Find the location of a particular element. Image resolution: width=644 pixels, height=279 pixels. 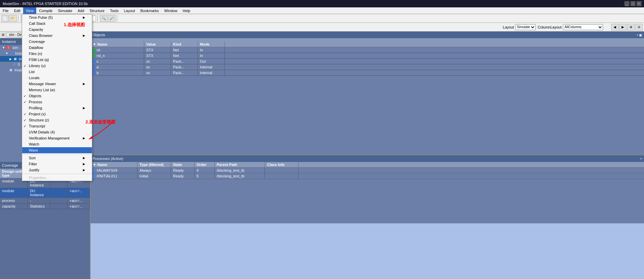

coverage-row-2: process - +acc=... is located at coordinates (45, 201).